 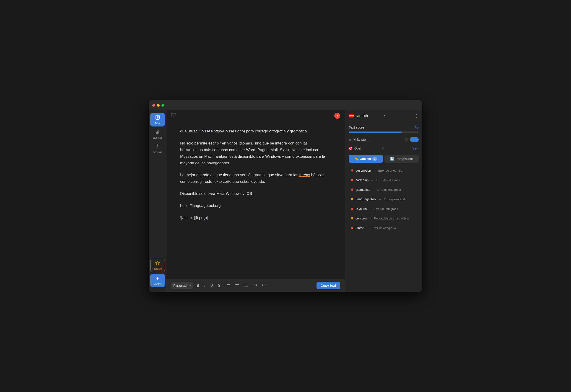 I want to click on paraphrase-tab-icon: 🔄, so click(x=392, y=159).